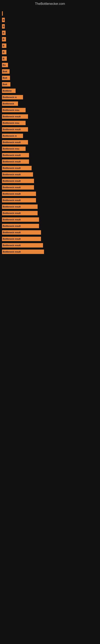 The width and height of the screenshot is (100, 644). What do you see at coordinates (50, 91) in the screenshot?
I see `bar-row: Bottlene` at bounding box center [50, 91].